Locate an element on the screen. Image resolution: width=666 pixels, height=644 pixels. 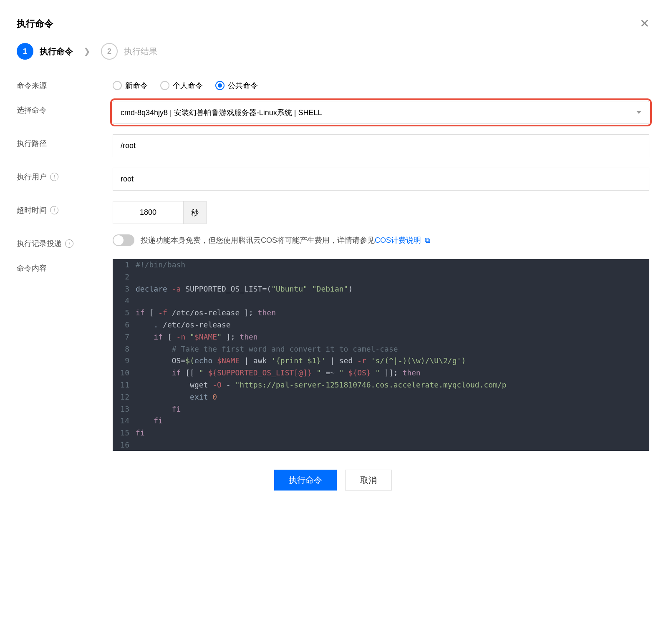
label-command-source: 命令来源 is located at coordinates (65, 83).